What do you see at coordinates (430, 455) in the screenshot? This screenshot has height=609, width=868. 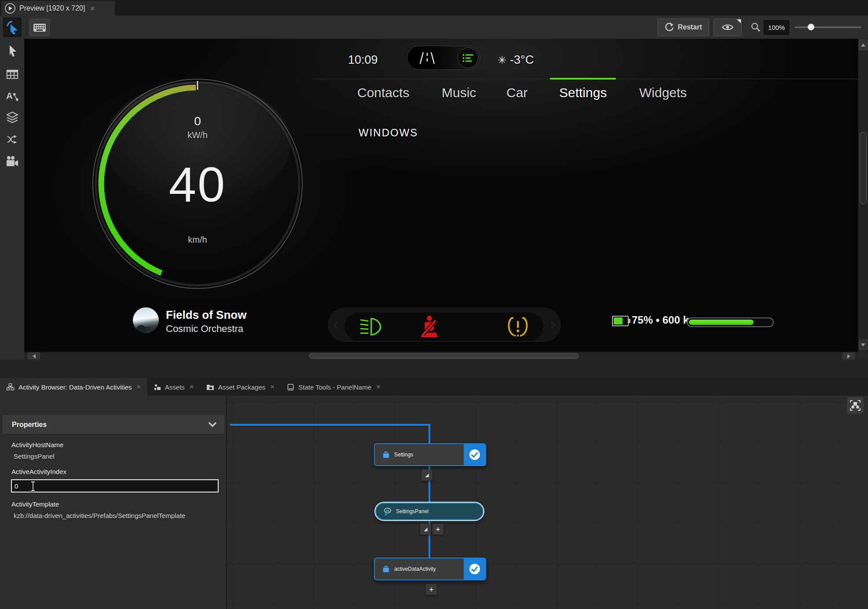 I see `graph-node-settings: Settings` at bounding box center [430, 455].